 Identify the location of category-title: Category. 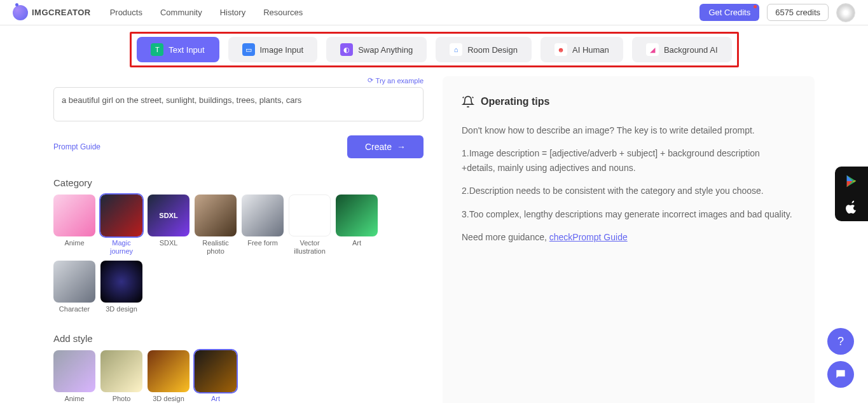
(238, 183).